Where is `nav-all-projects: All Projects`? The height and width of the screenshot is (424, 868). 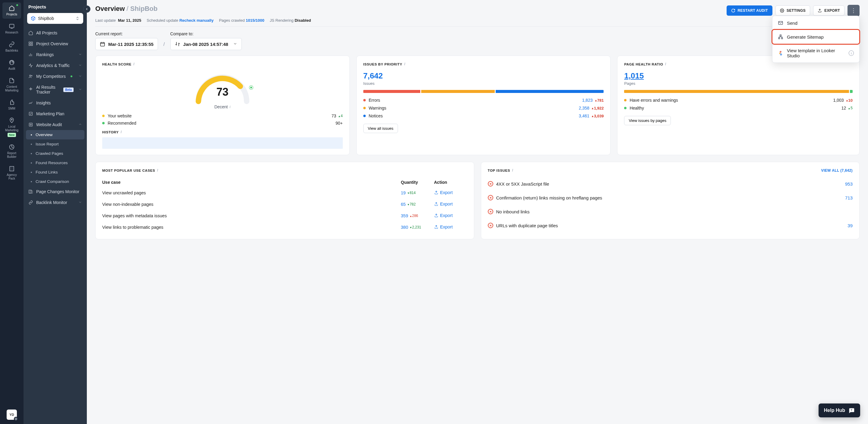
nav-all-projects: All Projects is located at coordinates (55, 33).